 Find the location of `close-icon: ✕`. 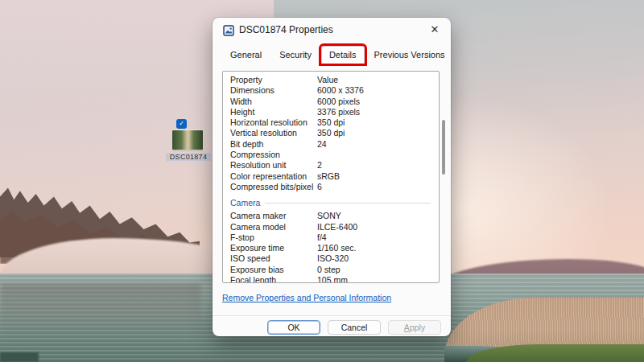

close-icon: ✕ is located at coordinates (435, 30).